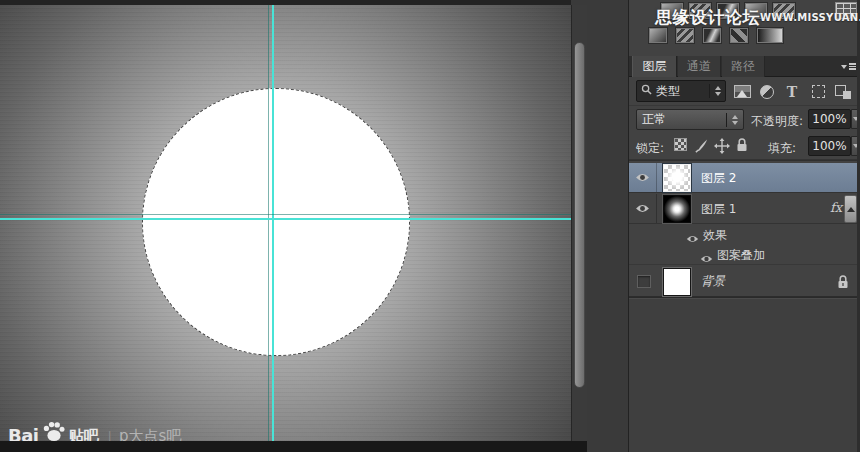 The height and width of the screenshot is (452, 860). What do you see at coordinates (743, 178) in the screenshot?
I see `layer-row-layer2: 图层 2` at bounding box center [743, 178].